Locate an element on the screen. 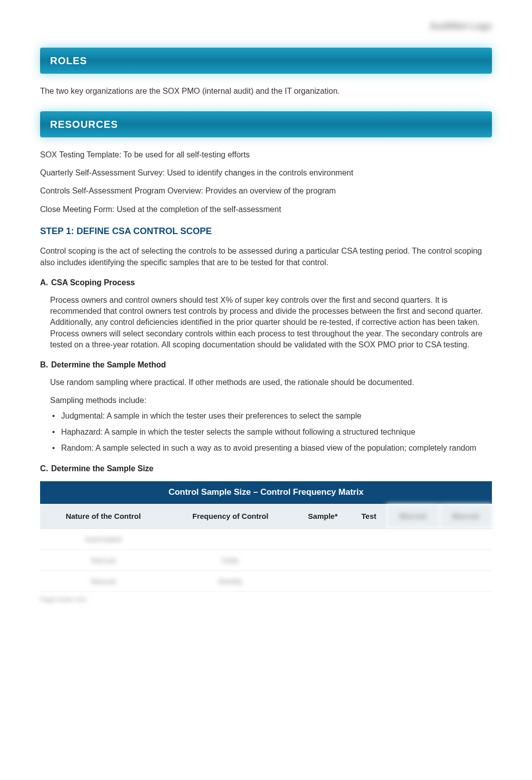 The width and height of the screenshot is (532, 780). resources-banner: RESOURCES is located at coordinates (266, 124).